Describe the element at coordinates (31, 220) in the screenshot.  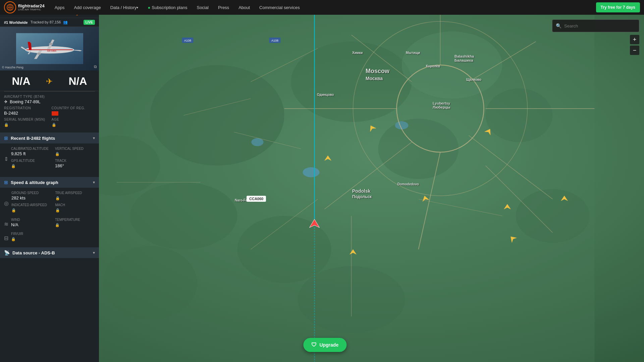
I see `wind-label: WIND` at that location.